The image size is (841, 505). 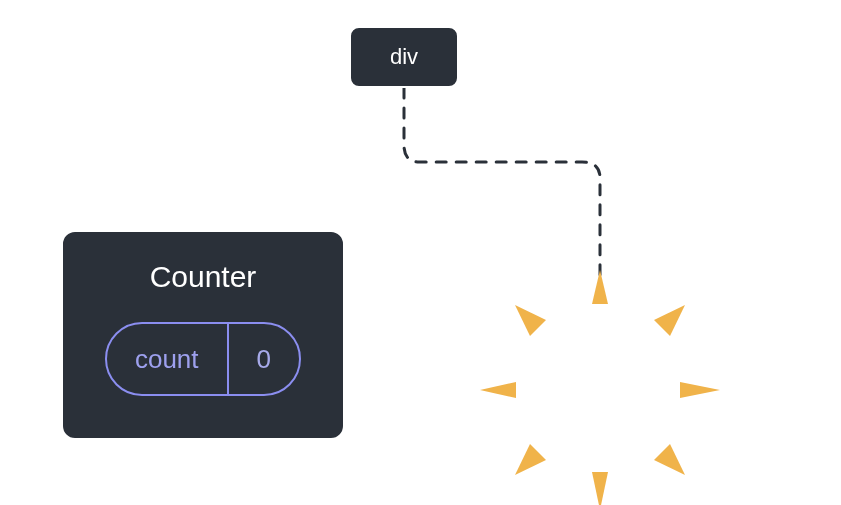 I want to click on state-key: count, so click(x=168, y=359).